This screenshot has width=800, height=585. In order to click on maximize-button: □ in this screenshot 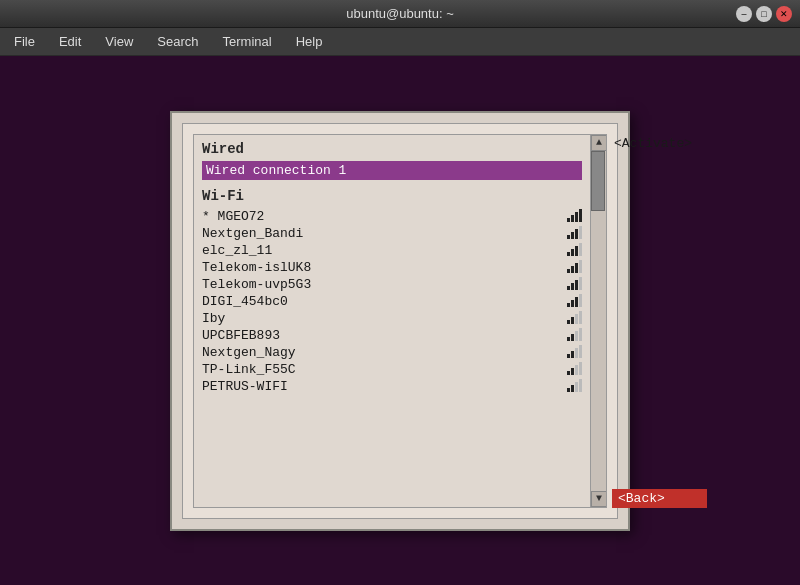, I will do `click(764, 14)`.